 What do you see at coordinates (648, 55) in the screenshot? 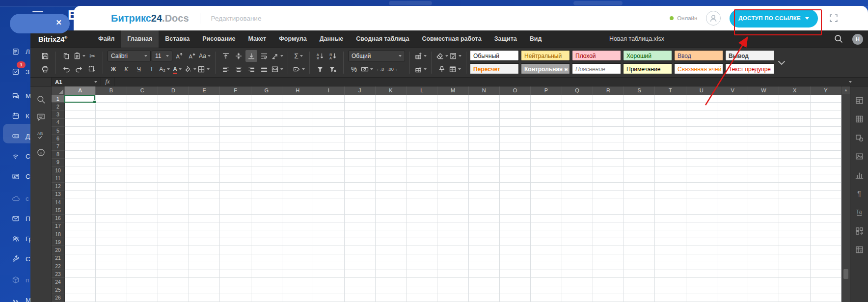
I see `cell-style-swatch: Хороший` at bounding box center [648, 55].